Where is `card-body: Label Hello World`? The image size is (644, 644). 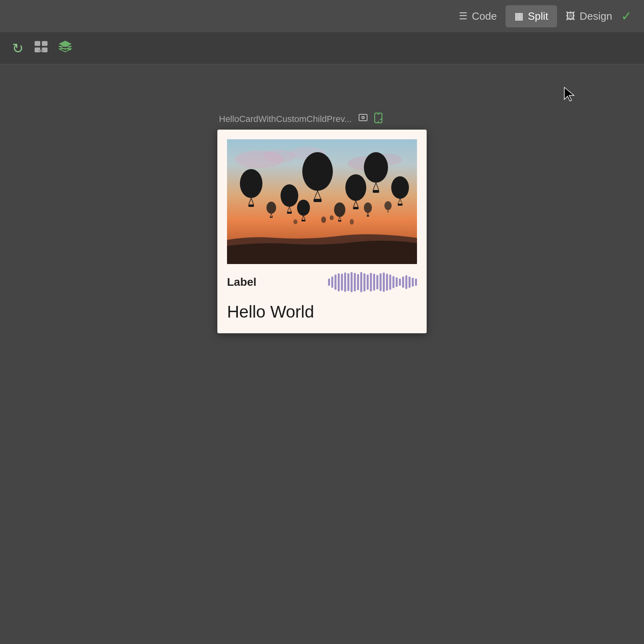
card-body: Label Hello World is located at coordinates (322, 299).